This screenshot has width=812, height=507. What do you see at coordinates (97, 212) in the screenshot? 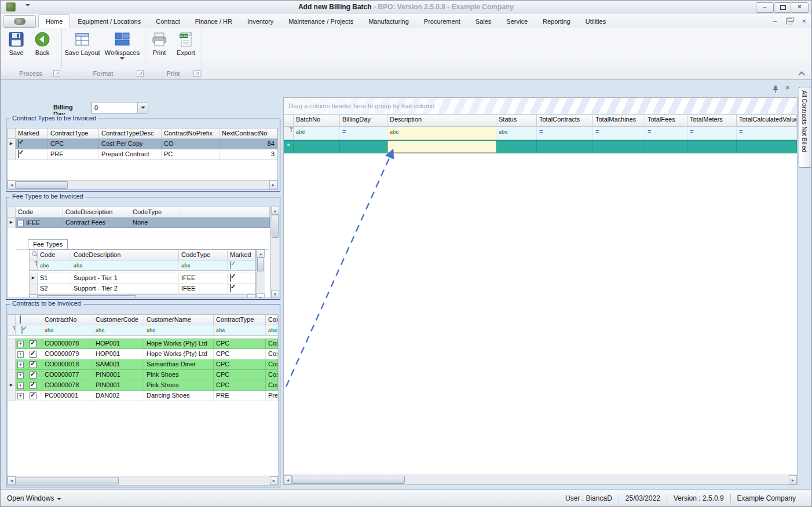
I see `column-header-codedescription: CodeDescription` at bounding box center [97, 212].